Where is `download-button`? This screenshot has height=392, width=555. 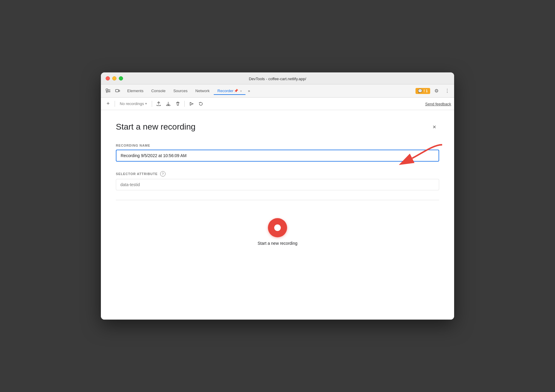 download-button is located at coordinates (168, 104).